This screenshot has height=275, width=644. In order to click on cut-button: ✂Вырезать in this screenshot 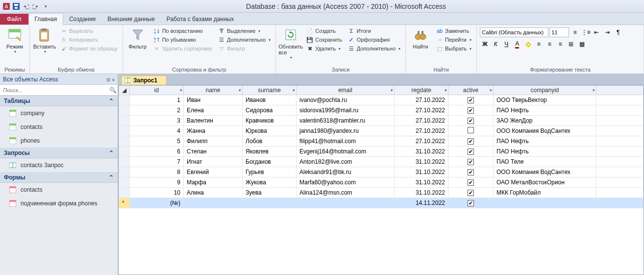, I will do `click(89, 31)`.